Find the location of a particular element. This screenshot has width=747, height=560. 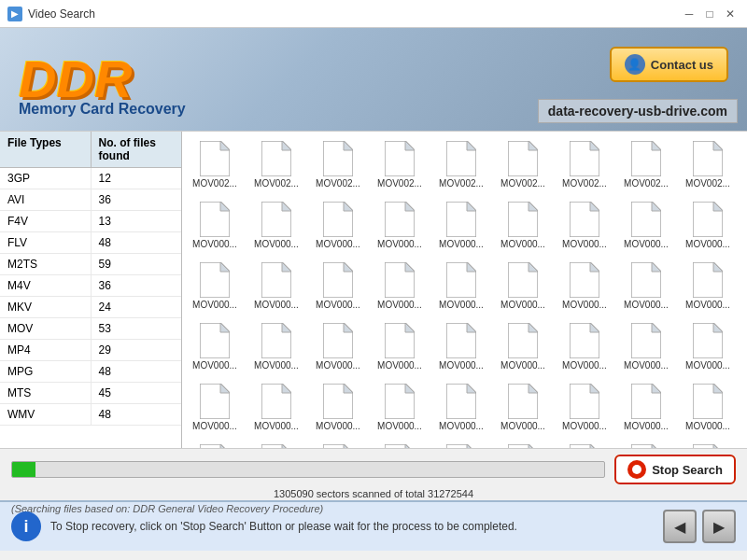

file-type-row: 3GP 12 is located at coordinates (91, 179).